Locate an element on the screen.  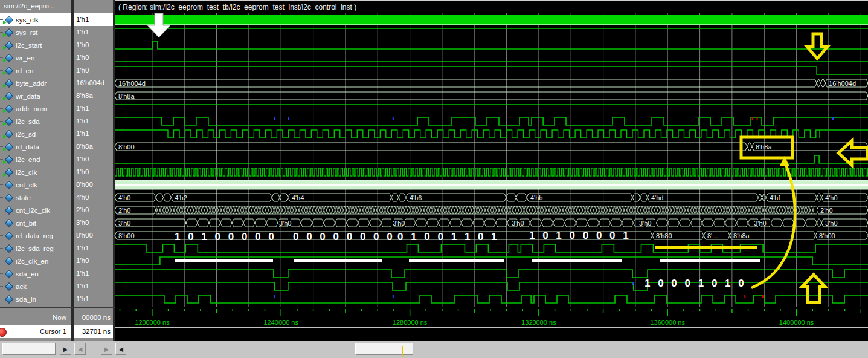
bottom-scrollbar-row: ▶ ◀ ▶ ◀ is located at coordinates (434, 350).